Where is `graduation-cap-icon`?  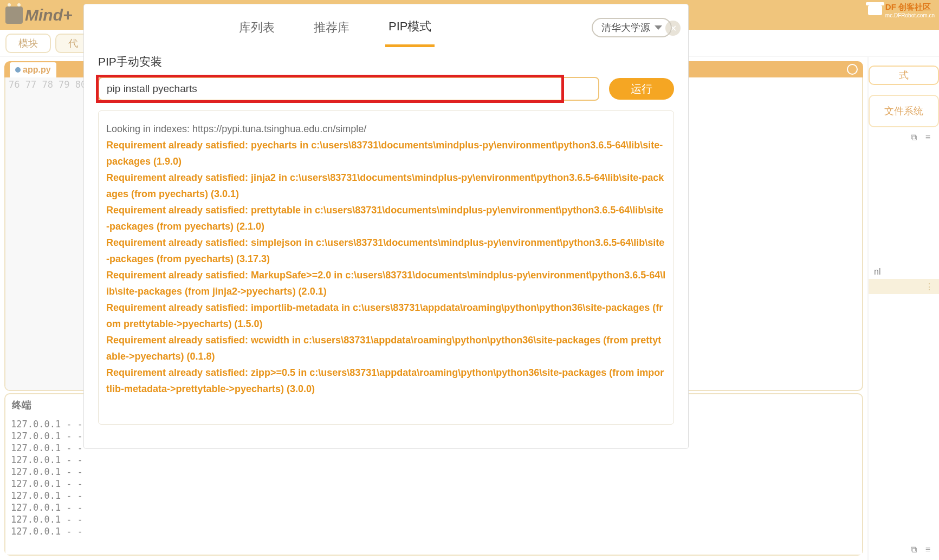
graduation-cap-icon is located at coordinates (875, 10).